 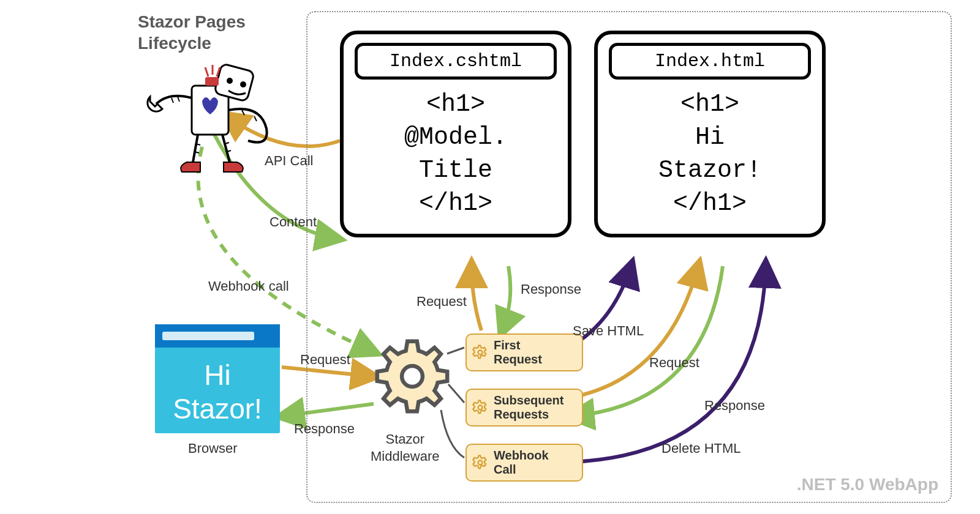 What do you see at coordinates (405, 448) in the screenshot?
I see `middleware-label: Stazor Middleware` at bounding box center [405, 448].